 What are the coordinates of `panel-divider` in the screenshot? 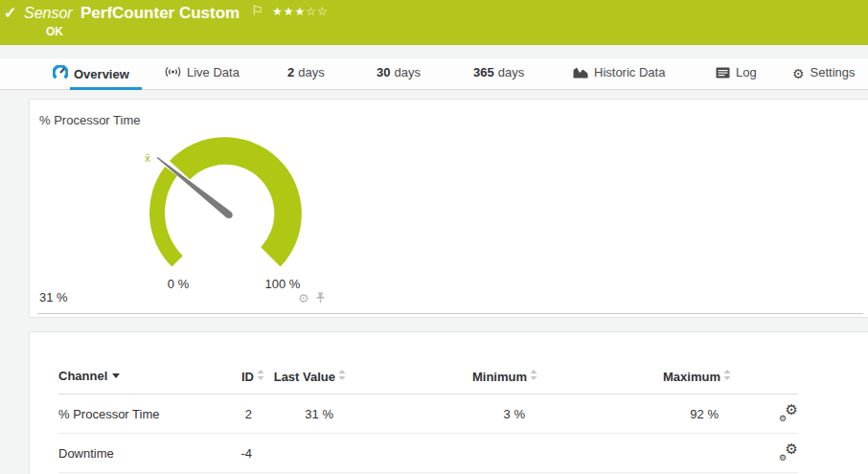 It's located at (450, 314).